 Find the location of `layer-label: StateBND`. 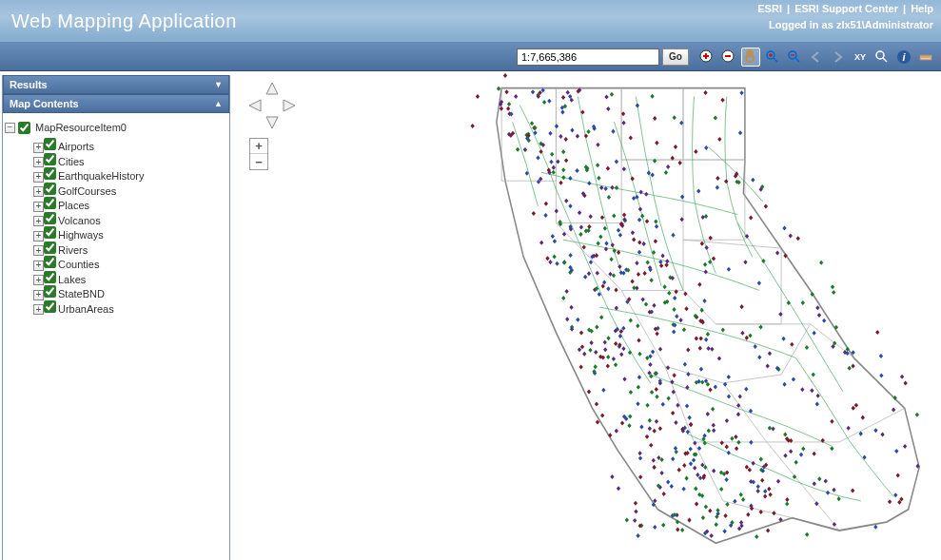

layer-label: StateBND is located at coordinates (82, 294).